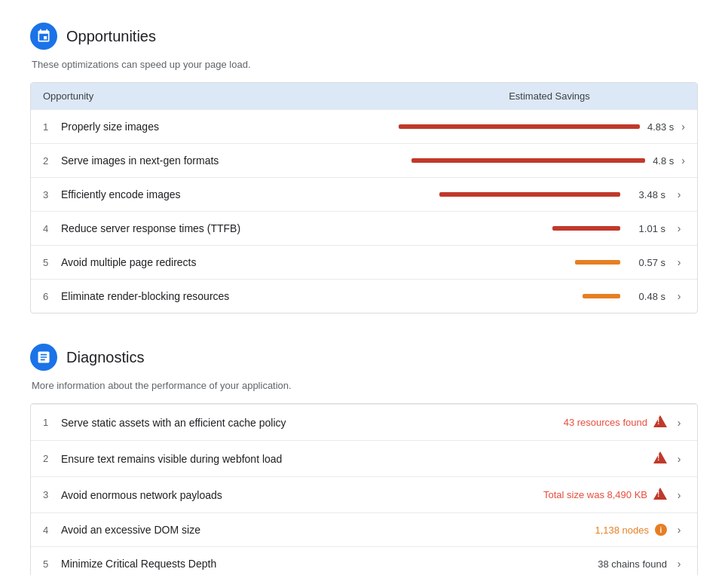 Image resolution: width=728 pixels, height=575 pixels. I want to click on diag-row: 4 Avoid an excessive DOM size 1,138 node…, so click(364, 529).